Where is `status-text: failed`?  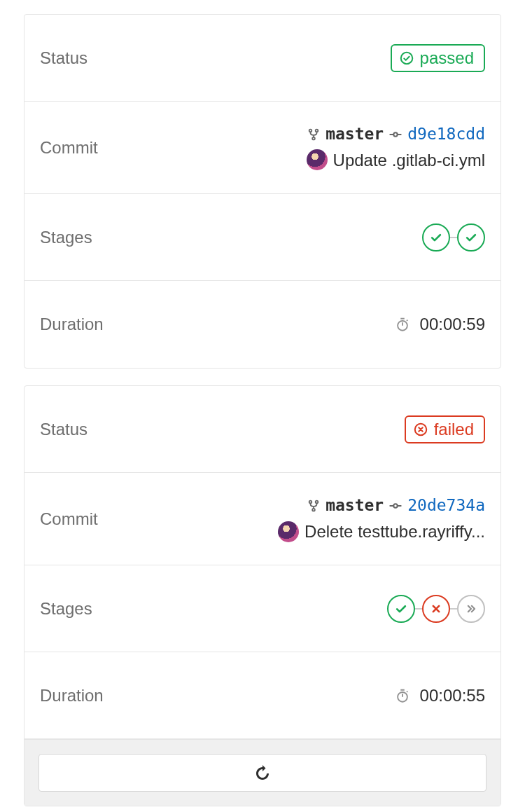
status-text: failed is located at coordinates (454, 429).